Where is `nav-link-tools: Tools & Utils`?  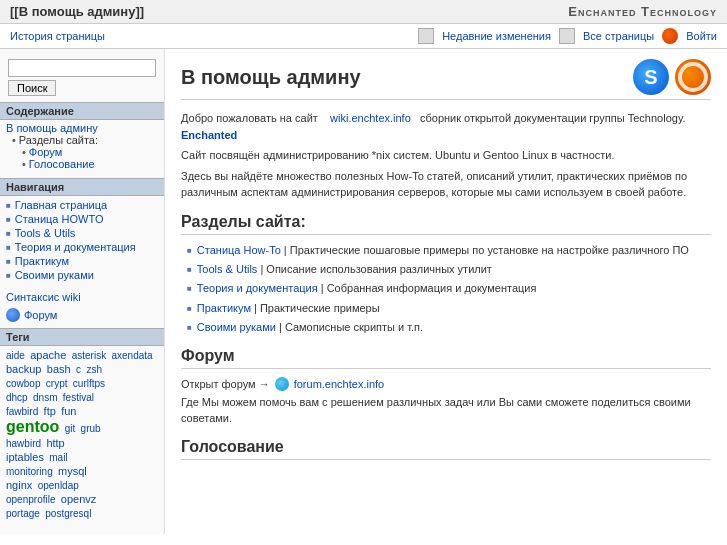 nav-link-tools: Tools & Utils is located at coordinates (46, 233).